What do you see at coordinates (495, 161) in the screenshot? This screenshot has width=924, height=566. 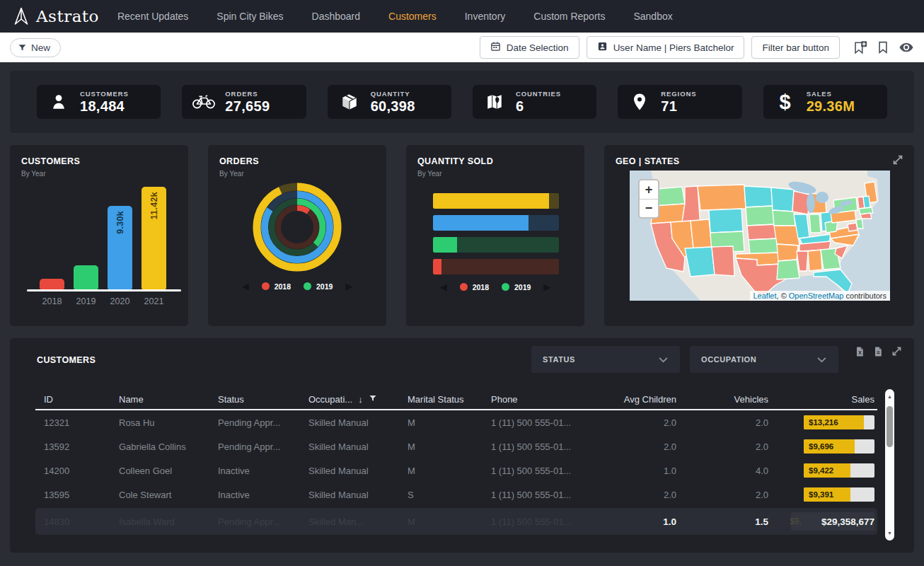 I see `chart-title: QUANTITY SOLD` at bounding box center [495, 161].